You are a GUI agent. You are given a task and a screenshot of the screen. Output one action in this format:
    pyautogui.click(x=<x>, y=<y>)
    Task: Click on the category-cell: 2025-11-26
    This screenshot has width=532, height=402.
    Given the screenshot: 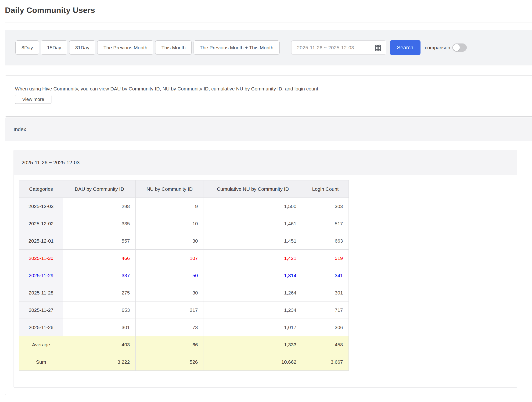 What is the action you would take?
    pyautogui.click(x=41, y=327)
    